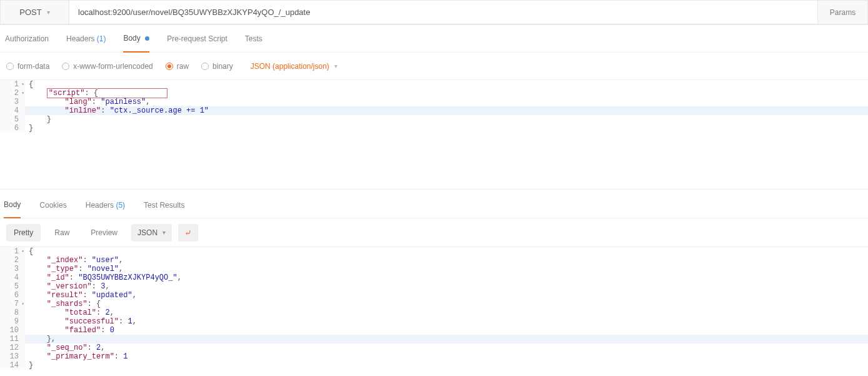 The image size is (868, 376). Describe the element at coordinates (843, 13) in the screenshot. I see `params-button: Params` at that location.